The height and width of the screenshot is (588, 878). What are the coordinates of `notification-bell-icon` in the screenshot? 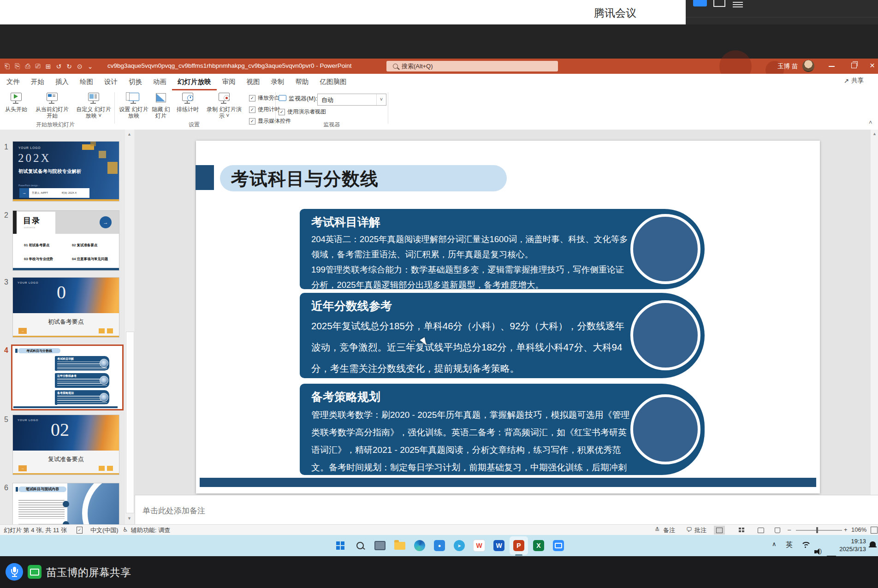 It's located at (872, 544).